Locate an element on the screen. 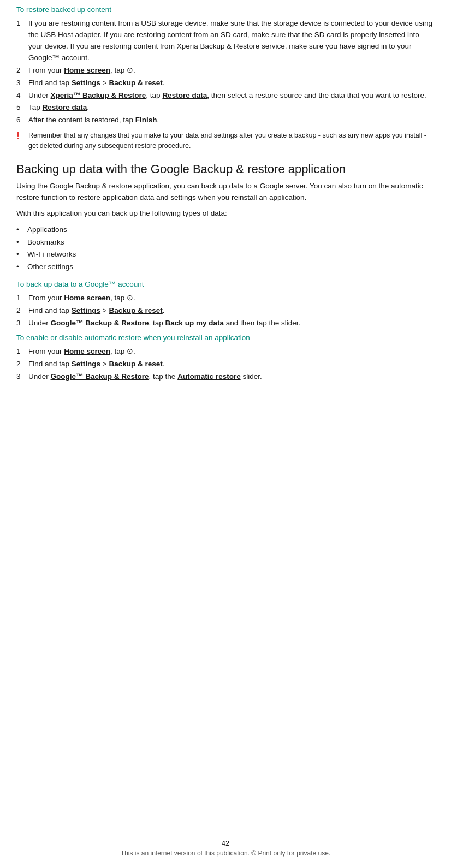 The height and width of the screenshot is (868, 451). google-backup-with-app: With this application you can back up th… is located at coordinates (226, 214).